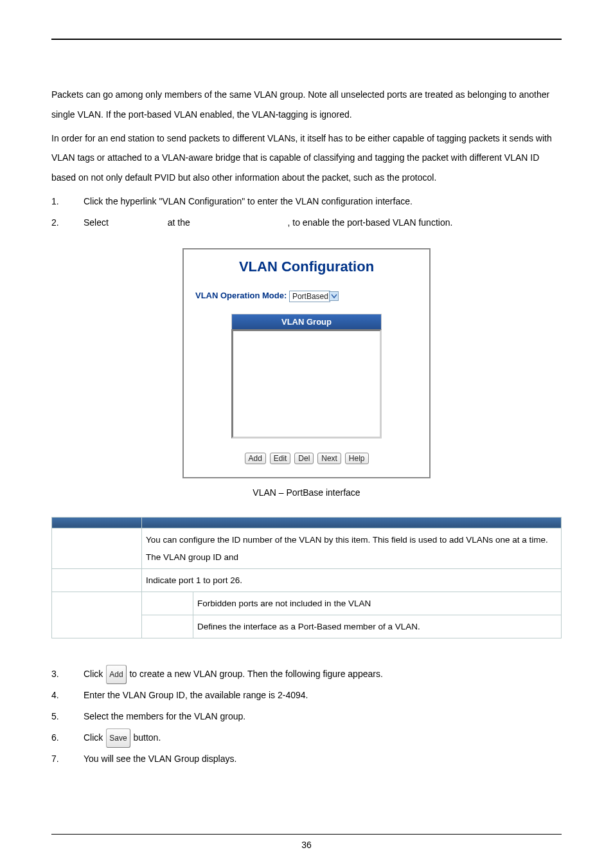 This screenshot has width=613, height=868. I want to click on th-description, so click(352, 522).